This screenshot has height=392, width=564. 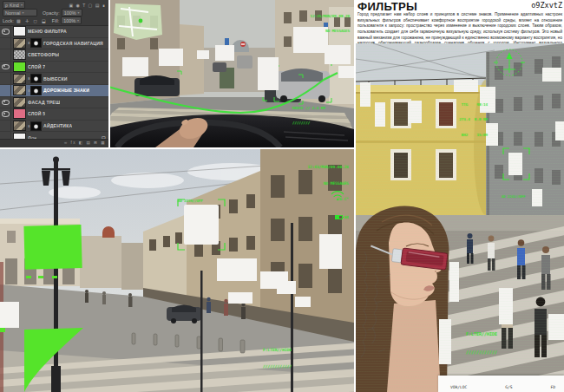 I want to click on kind-label: Kind, so click(x=14, y=5).